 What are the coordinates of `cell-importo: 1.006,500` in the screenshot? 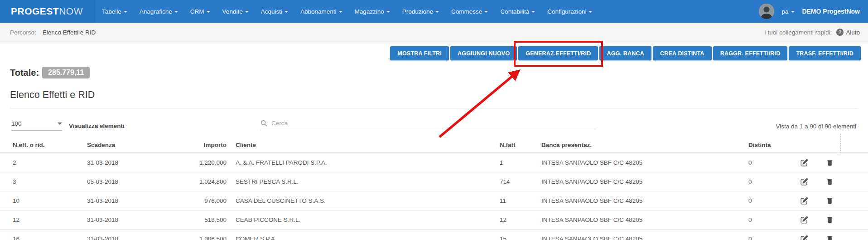 It's located at (193, 238).